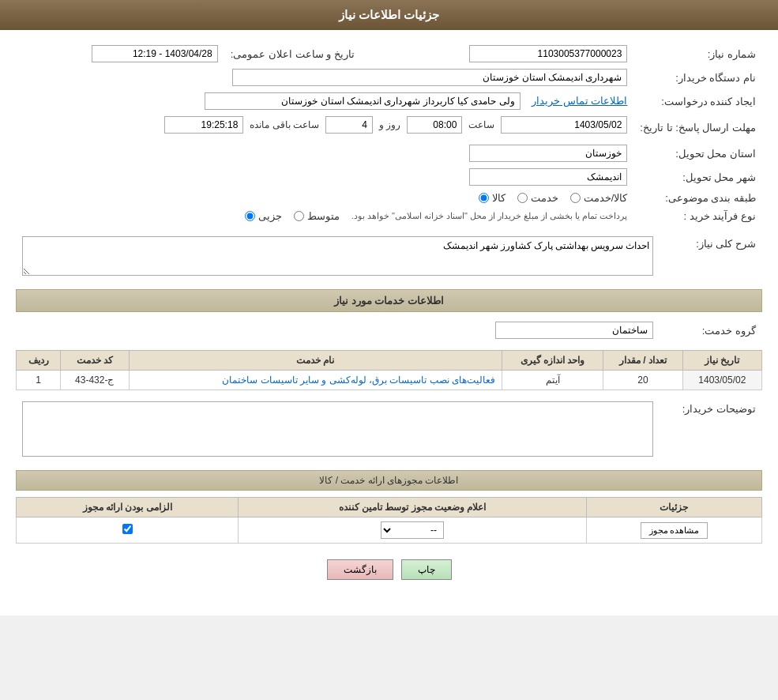  I want to click on row-unit: آیتم, so click(553, 381).